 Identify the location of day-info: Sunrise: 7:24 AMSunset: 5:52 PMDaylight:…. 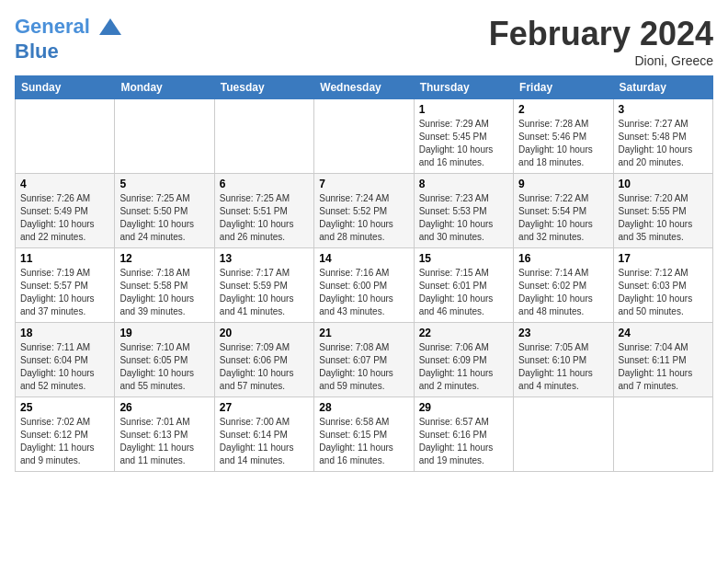
(364, 218).